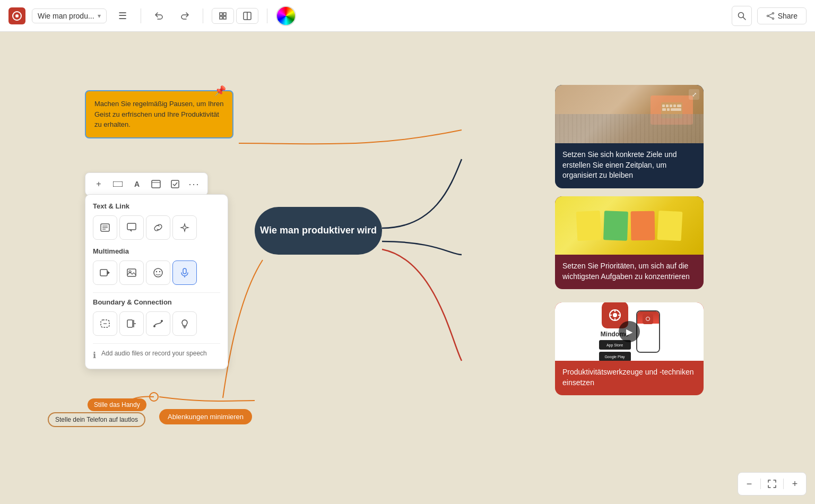 The image size is (815, 504). What do you see at coordinates (206, 417) in the screenshot?
I see `ablenkungen-label: Ablenkungen minimieren` at bounding box center [206, 417].